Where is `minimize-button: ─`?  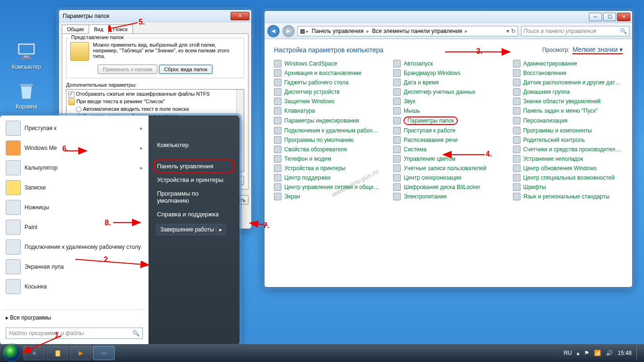 minimize-button: ─ is located at coordinates (595, 17).